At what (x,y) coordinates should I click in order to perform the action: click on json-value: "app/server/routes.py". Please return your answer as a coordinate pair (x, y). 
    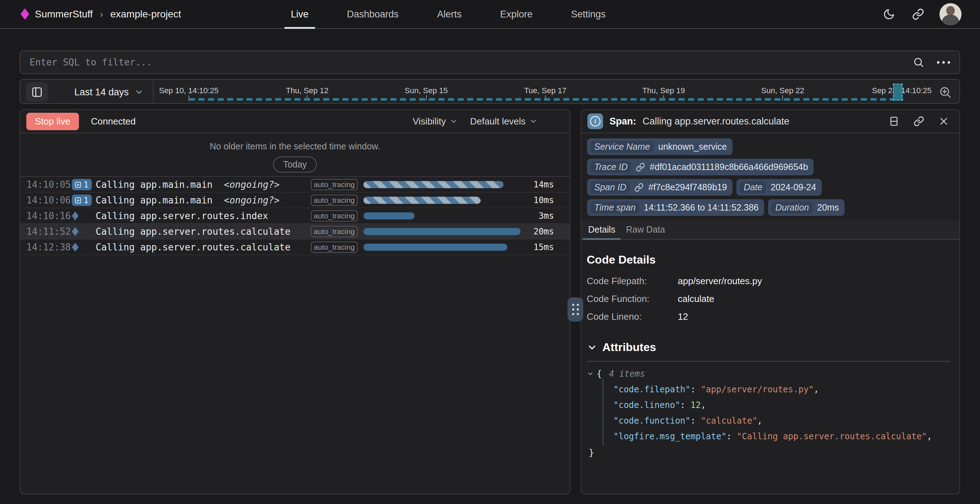
    Looking at the image, I should click on (757, 389).